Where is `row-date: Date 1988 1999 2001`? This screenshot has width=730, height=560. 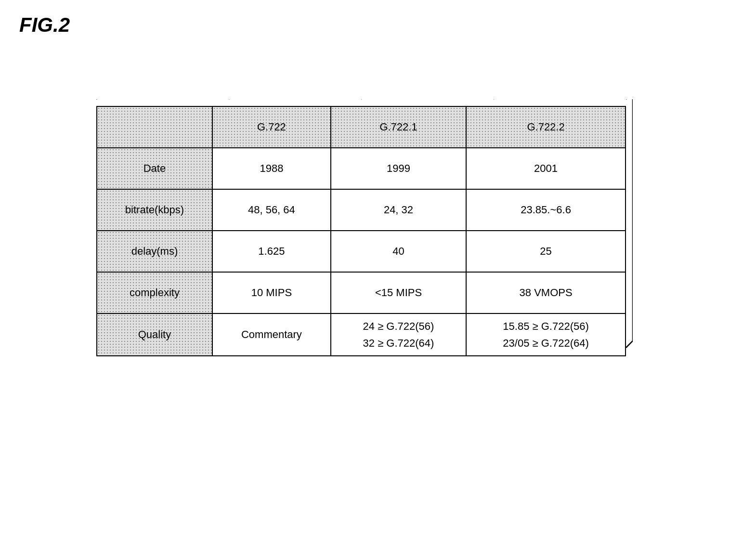
row-date: Date 1988 1999 2001 is located at coordinates (361, 169).